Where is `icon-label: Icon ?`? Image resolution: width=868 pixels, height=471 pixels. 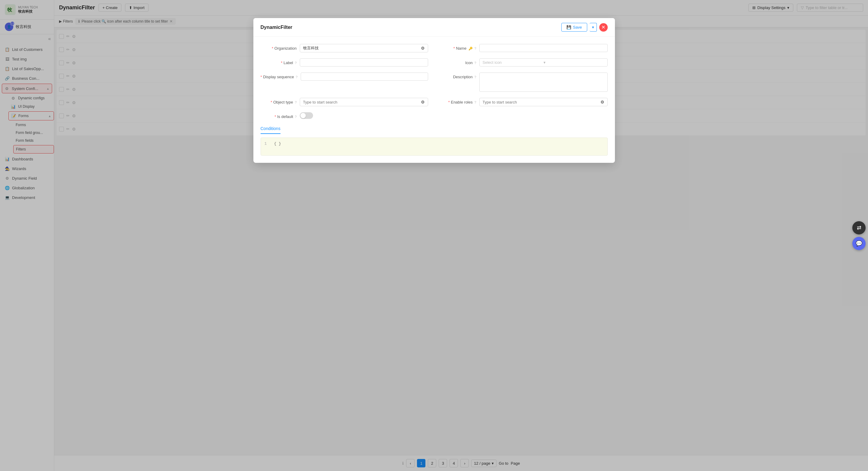 icon-label: Icon ? is located at coordinates (458, 62).